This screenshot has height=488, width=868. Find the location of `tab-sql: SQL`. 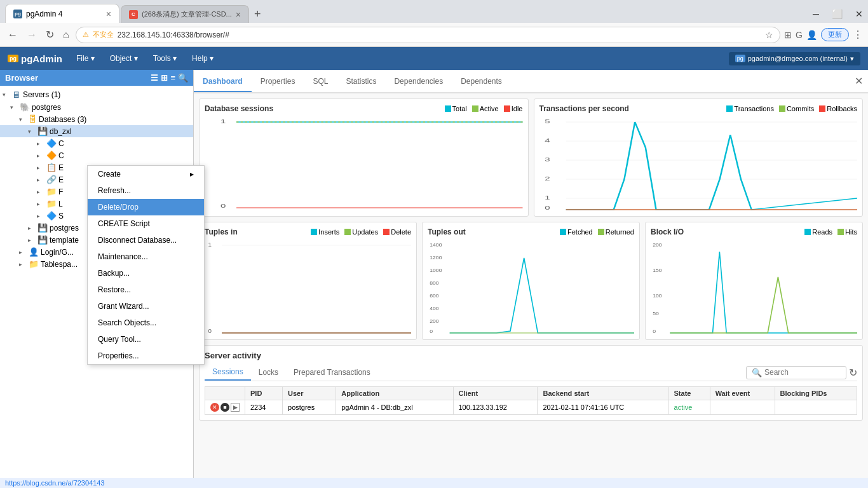

tab-sql: SQL is located at coordinates (320, 81).